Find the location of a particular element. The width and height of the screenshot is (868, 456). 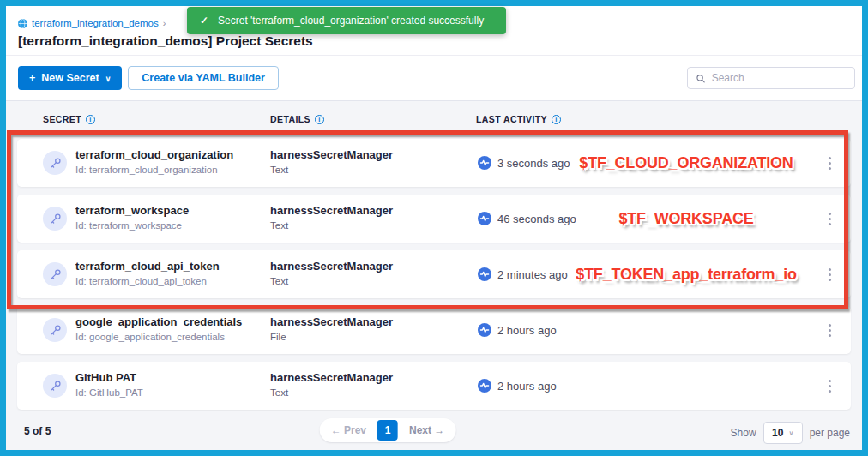

last-activity-cell: 2 minutes ago is located at coordinates (523, 274).